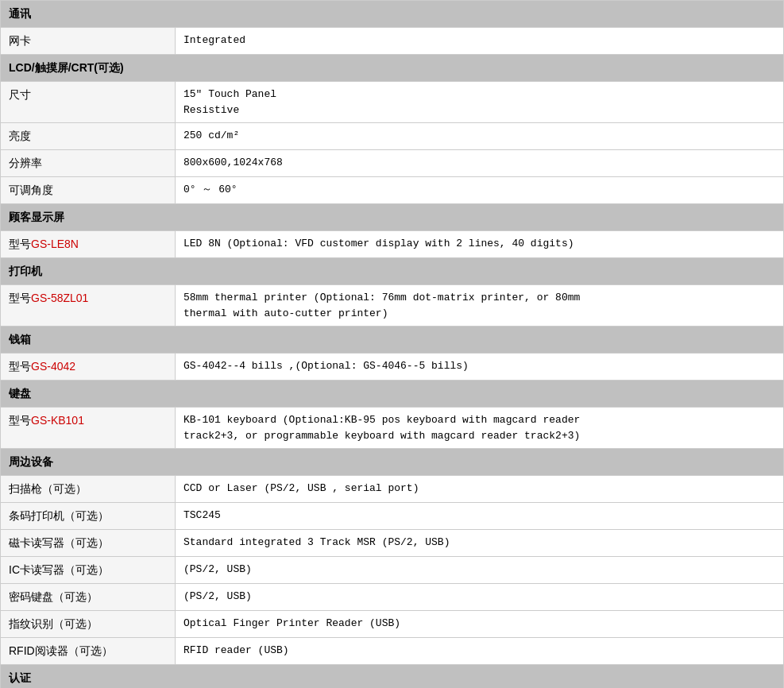 The height and width of the screenshot is (688, 784). Describe the element at coordinates (392, 394) in the screenshot. I see `section-header-13: 键盘` at that location.